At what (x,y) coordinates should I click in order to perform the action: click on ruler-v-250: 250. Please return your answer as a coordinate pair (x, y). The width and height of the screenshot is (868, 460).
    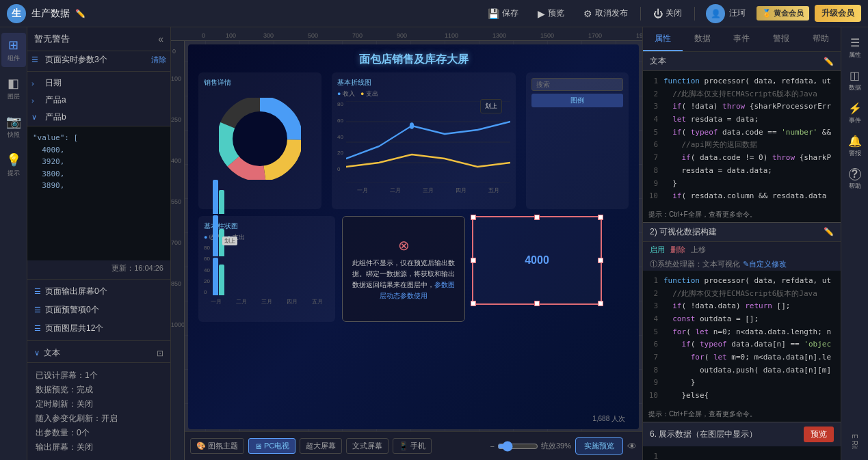
    Looking at the image, I should click on (176, 120).